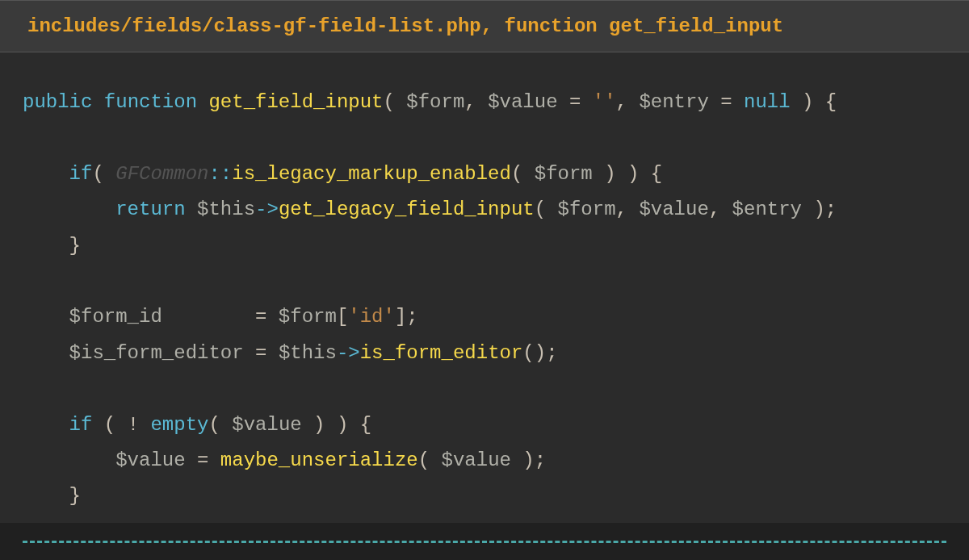 The width and height of the screenshot is (969, 560). Describe the element at coordinates (220, 174) in the screenshot. I see `code-token: ::` at that location.